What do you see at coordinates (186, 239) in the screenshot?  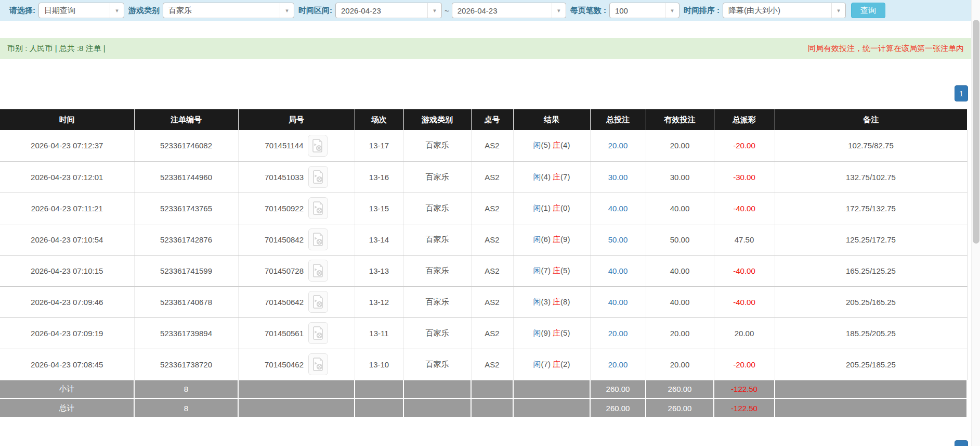 I see `cell-bet-no: 523361742876` at bounding box center [186, 239].